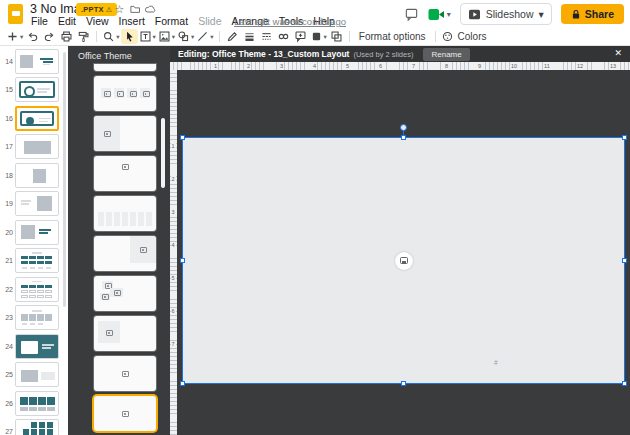 This screenshot has height=435, width=630. What do you see at coordinates (547, 66) in the screenshot?
I see `ruler-number: 11` at bounding box center [547, 66].